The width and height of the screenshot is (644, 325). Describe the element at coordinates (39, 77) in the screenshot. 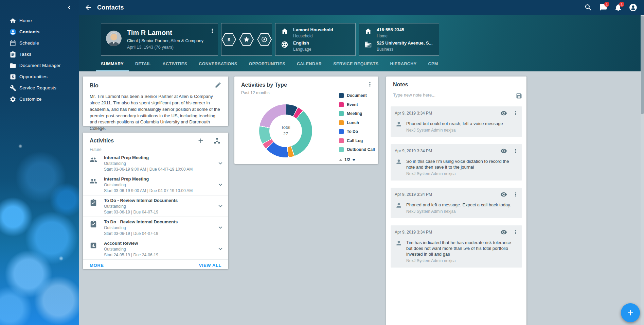

I see `sidebar-item-opportunities: $ Opportunities` at that location.